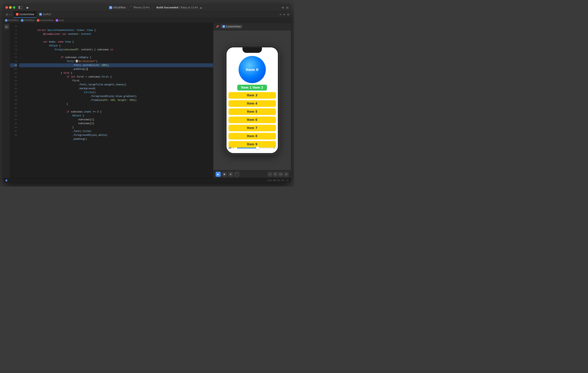 The image size is (588, 373). Describe the element at coordinates (45, 14) in the screenshot. I see `tab-swiftui: S SwiftUI` at that location.